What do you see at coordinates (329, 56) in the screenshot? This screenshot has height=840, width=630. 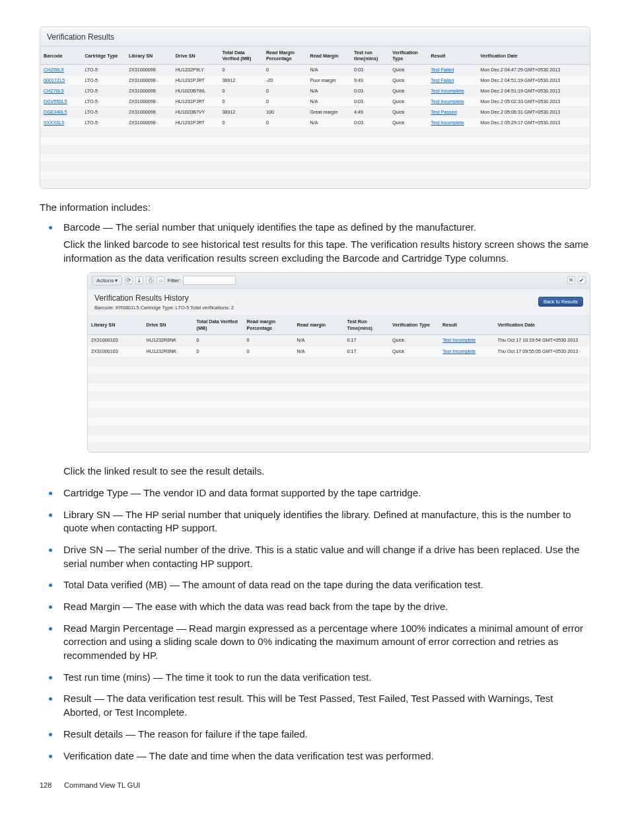 I see `col-read-margin: Read Margin` at bounding box center [329, 56].